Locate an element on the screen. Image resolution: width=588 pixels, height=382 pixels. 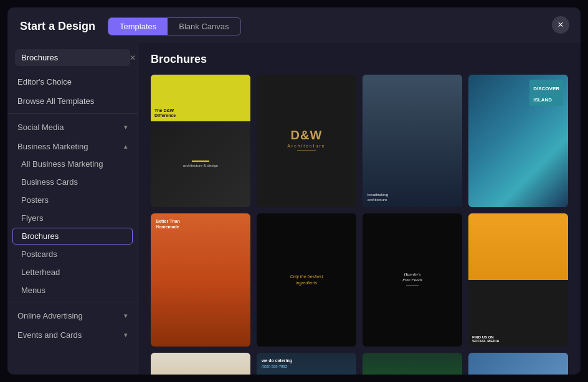
template-card-1: The D&WDifference architecture & design is located at coordinates (201, 141).